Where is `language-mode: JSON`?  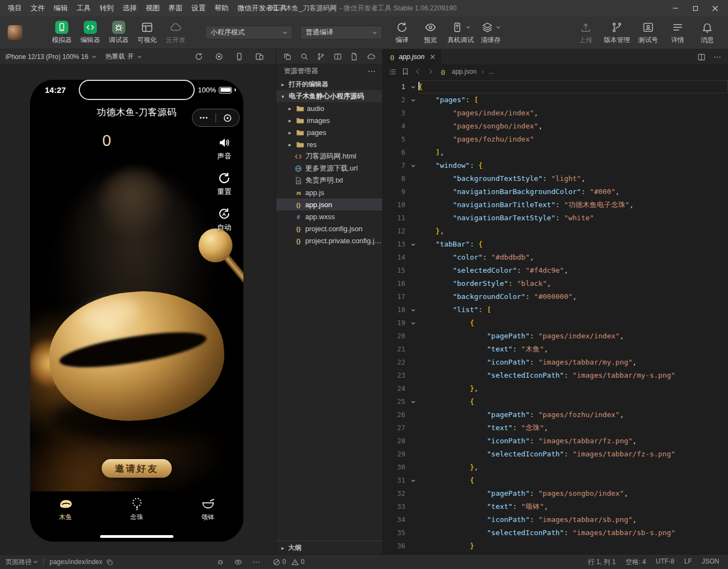
language-mode: JSON is located at coordinates (710, 562).